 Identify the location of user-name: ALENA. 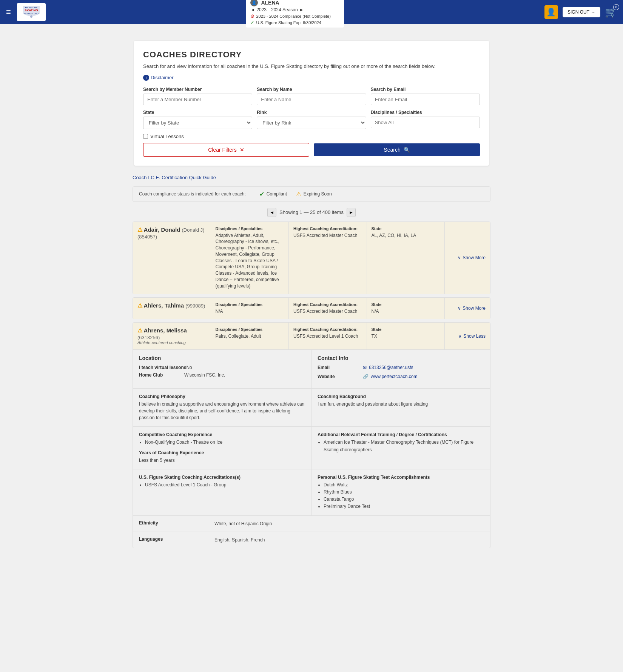
(270, 3).